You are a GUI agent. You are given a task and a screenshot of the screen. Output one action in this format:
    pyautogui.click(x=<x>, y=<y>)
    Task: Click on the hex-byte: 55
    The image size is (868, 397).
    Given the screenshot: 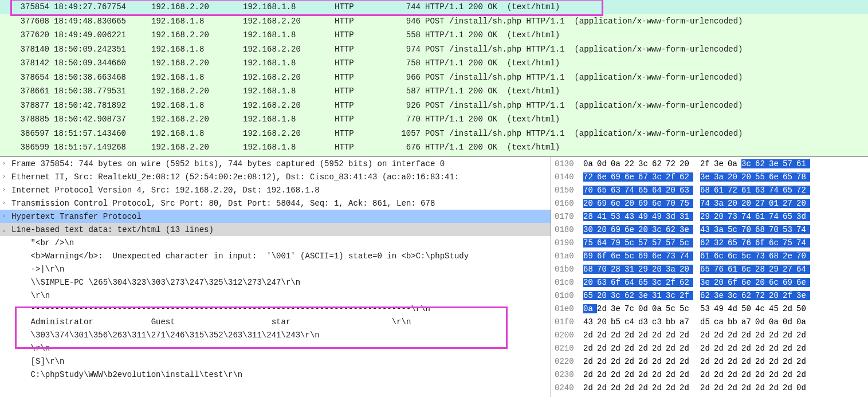 What is the action you would take?
    pyautogui.click(x=762, y=177)
    